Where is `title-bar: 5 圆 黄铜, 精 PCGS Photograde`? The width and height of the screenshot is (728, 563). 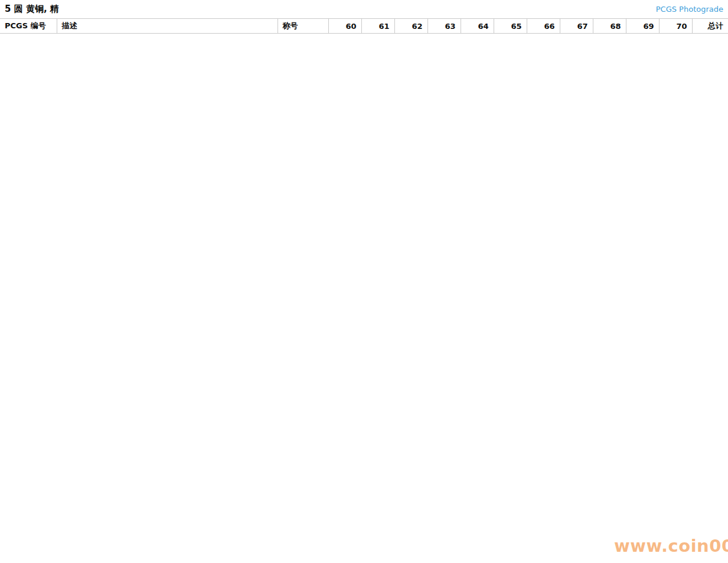
title-bar: 5 圆 黄铜, 精 PCGS Photograde is located at coordinates (364, 9).